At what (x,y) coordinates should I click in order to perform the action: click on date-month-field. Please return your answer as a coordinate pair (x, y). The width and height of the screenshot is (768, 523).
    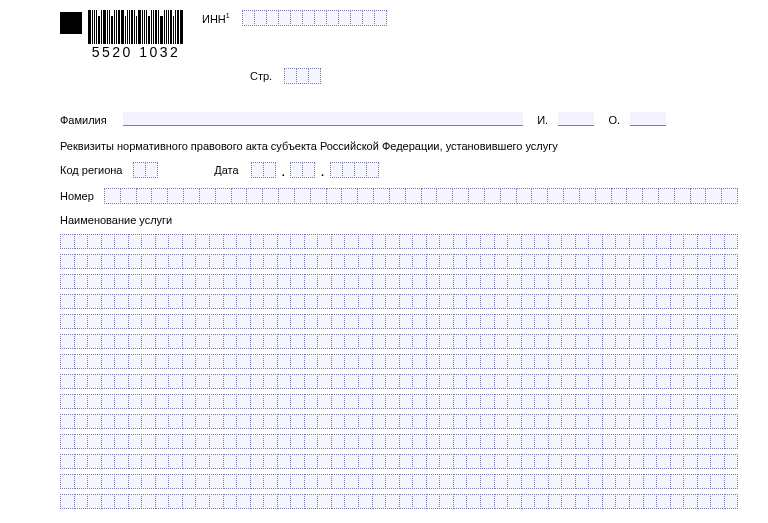
    Looking at the image, I should click on (302, 170).